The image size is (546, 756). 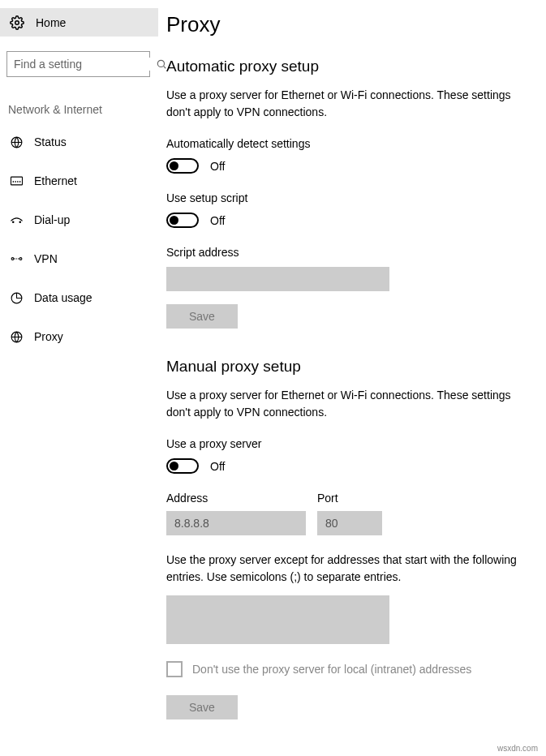 I want to click on sidebar-item-label: Dial-up, so click(x=52, y=220).